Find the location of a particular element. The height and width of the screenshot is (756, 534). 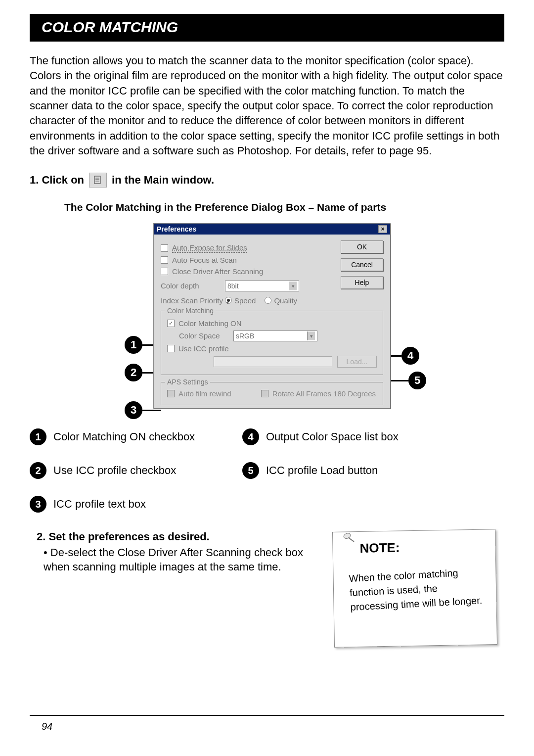

color-space-value: sRGB is located at coordinates (245, 336).